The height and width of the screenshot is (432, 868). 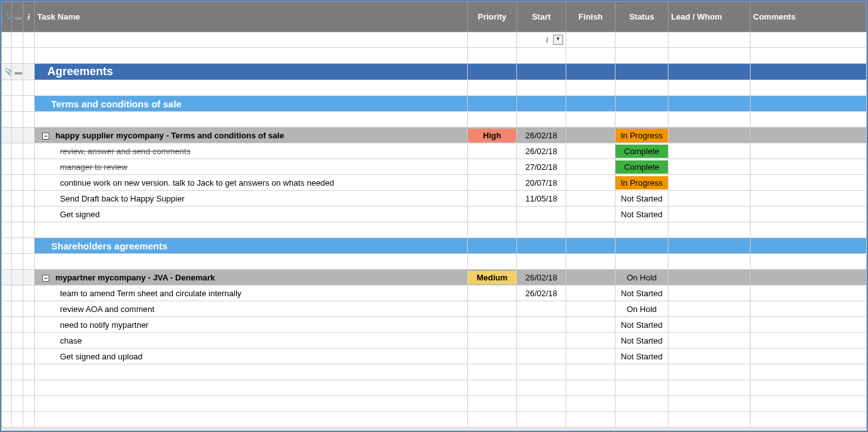 I want to click on group-mypartner-jva: – mypartner mycompany - JVA - Denemark M…, so click(x=434, y=278).